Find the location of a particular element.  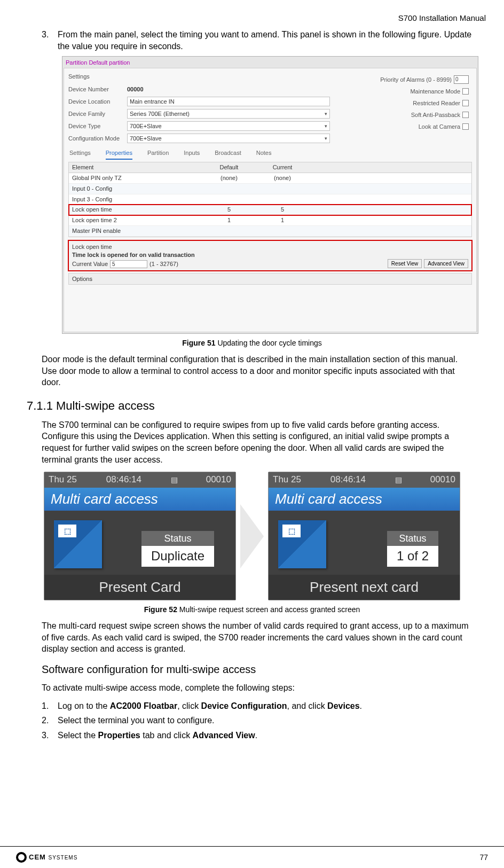

properties-grid: Element Default Current Global PIN only … is located at coordinates (270, 200).